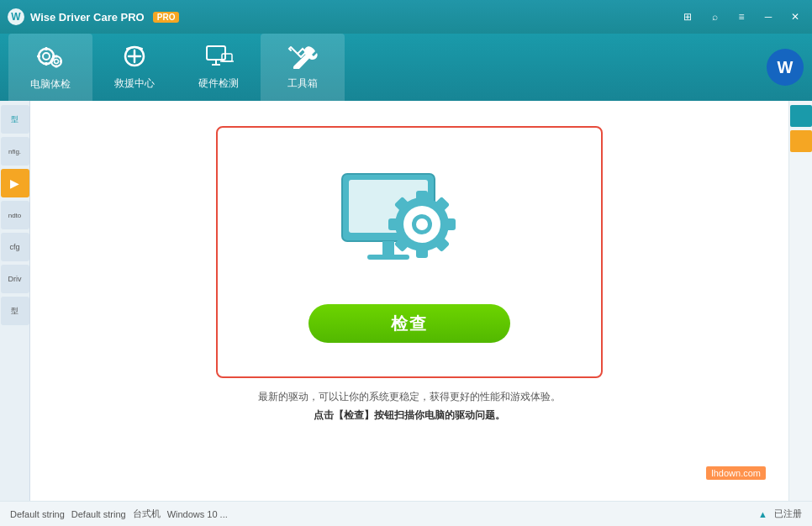  I want to click on app-title: Wise Driver Care PRO, so click(87, 17).